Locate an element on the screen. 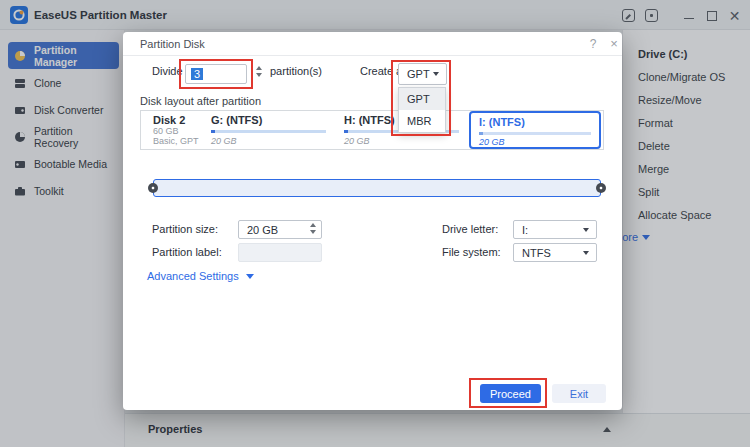  divide-count-stepper is located at coordinates (259, 72).